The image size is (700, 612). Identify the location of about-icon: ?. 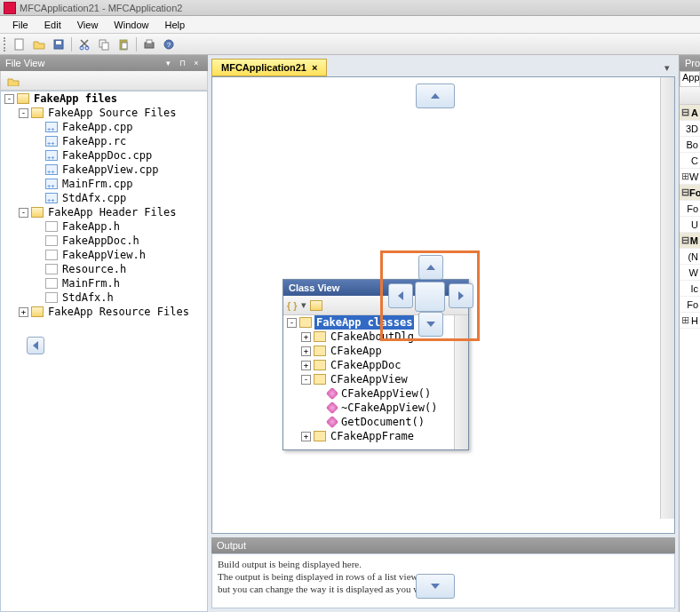
(169, 44).